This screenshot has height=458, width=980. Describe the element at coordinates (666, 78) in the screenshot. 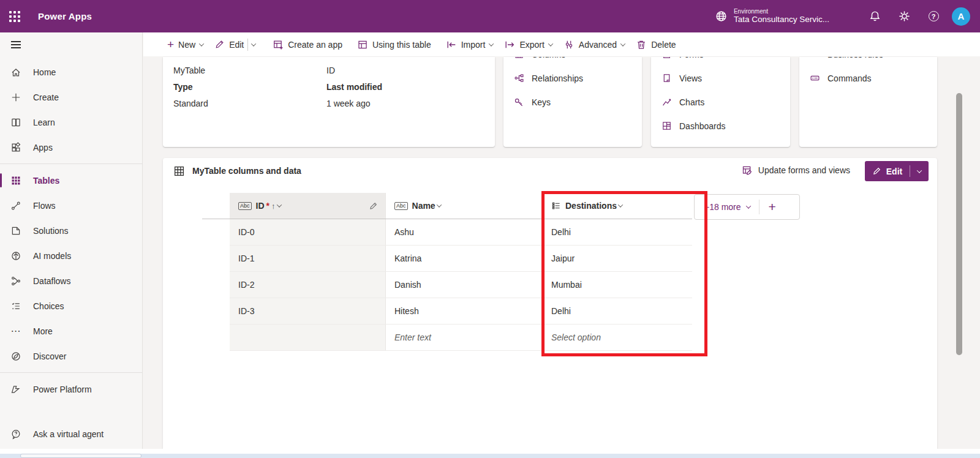

I see `views-icon` at that location.